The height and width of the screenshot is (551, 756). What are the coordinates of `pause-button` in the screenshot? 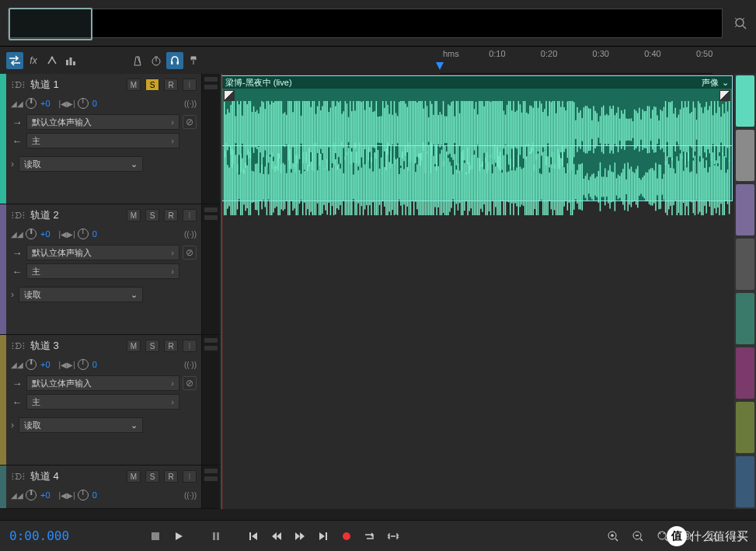 It's located at (216, 536).